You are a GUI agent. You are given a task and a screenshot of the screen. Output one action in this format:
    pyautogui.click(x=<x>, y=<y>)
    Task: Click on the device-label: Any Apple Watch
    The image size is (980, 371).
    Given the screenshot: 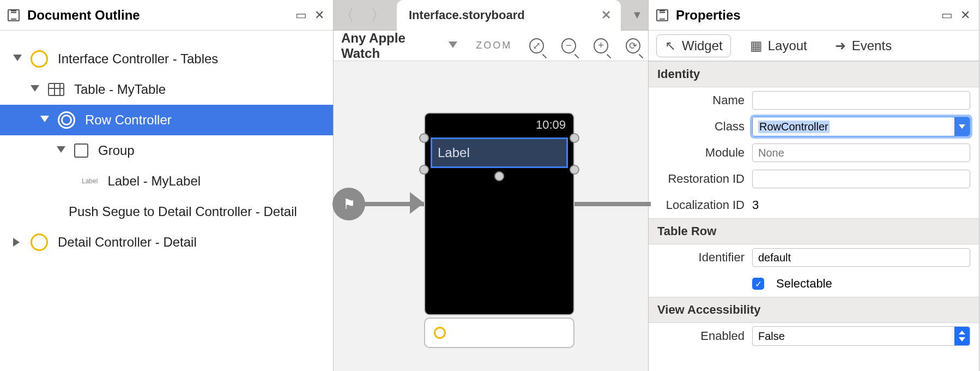 What is the action you would take?
    pyautogui.click(x=391, y=46)
    